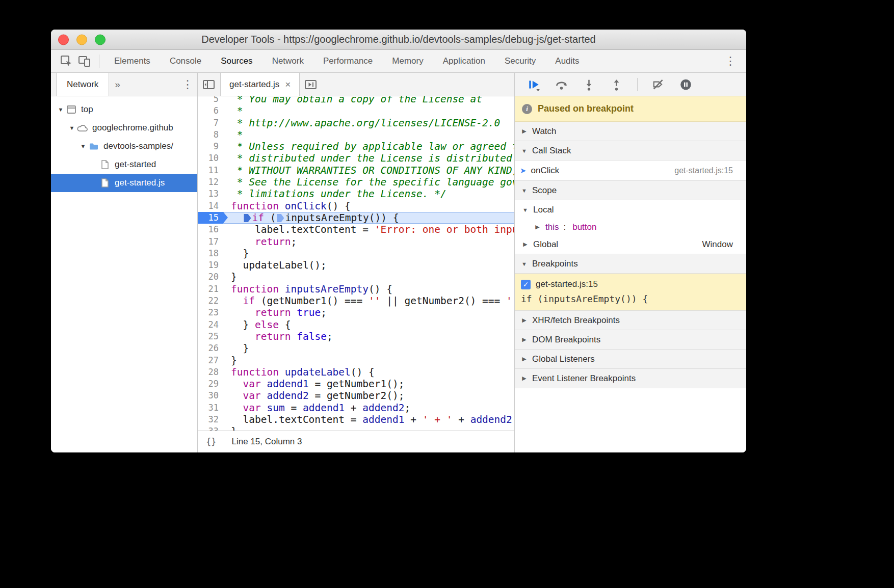 This screenshot has width=894, height=588. I want to click on inspect-element-icon, so click(66, 61).